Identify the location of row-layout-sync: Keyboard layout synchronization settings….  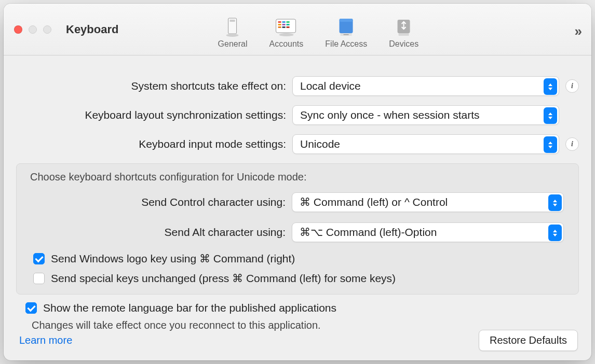
(298, 115).